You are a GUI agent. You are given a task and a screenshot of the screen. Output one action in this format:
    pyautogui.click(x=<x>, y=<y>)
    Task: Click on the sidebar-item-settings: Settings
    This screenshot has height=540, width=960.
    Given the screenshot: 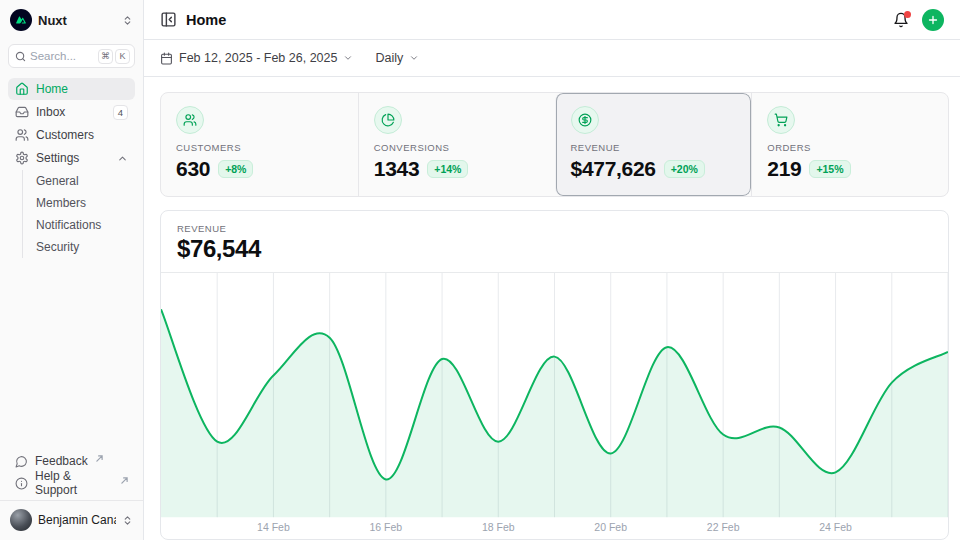 What is the action you would take?
    pyautogui.click(x=72, y=158)
    